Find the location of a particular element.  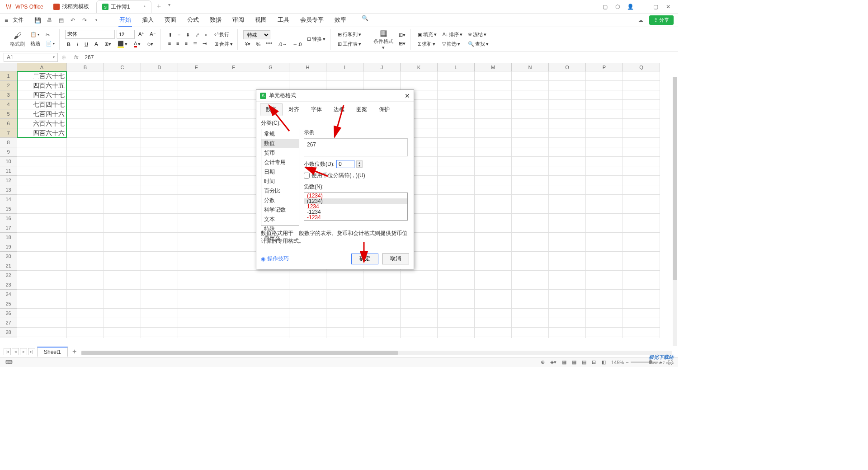

cell-B28 is located at coordinates (85, 333).